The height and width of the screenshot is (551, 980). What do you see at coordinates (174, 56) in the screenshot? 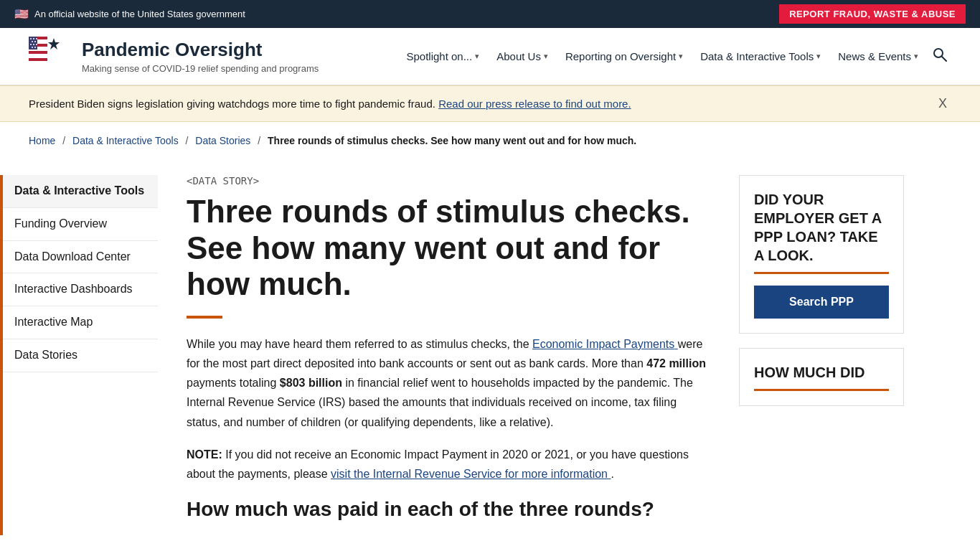
I see `logo-area: Pandemic Oversight Making sense of COVID…` at bounding box center [174, 56].